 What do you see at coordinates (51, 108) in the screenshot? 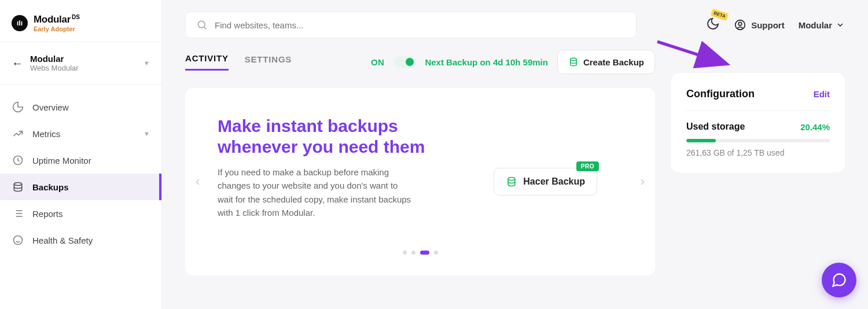
I see `nav-label: Overview` at bounding box center [51, 108].